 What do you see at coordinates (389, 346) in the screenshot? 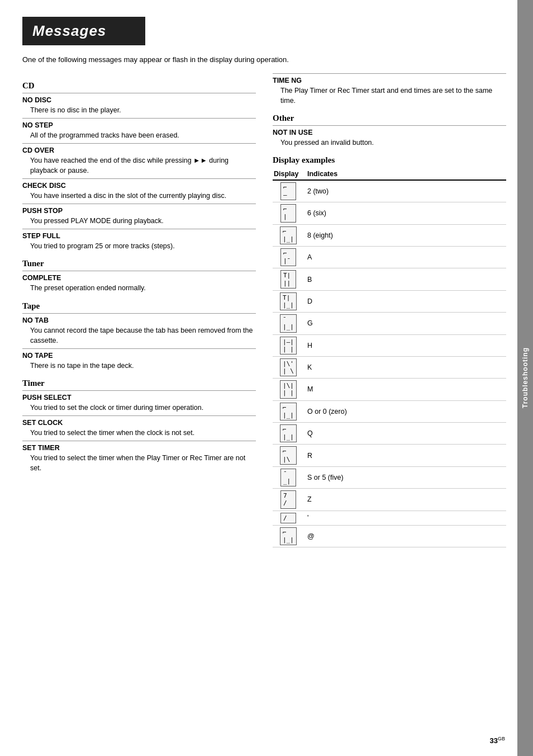
I see `table-row: |—| | |H` at bounding box center [389, 346].